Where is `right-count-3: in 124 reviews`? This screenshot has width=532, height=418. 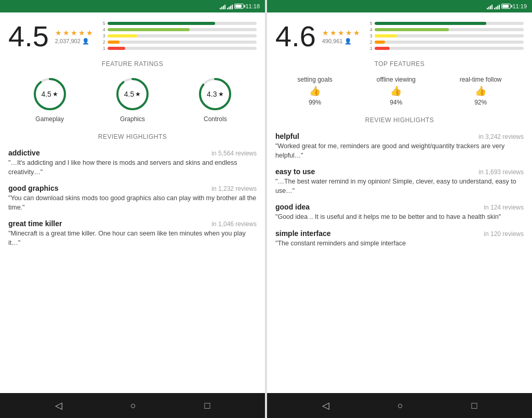
right-count-3: in 124 reviews is located at coordinates (504, 207).